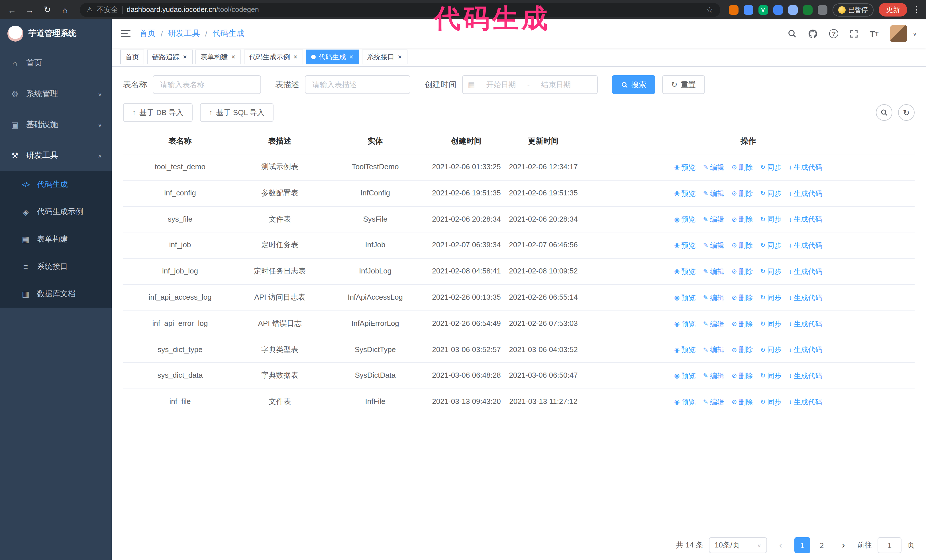  What do you see at coordinates (710, 10) in the screenshot?
I see `bookmark-star-icon: ☆` at bounding box center [710, 10].